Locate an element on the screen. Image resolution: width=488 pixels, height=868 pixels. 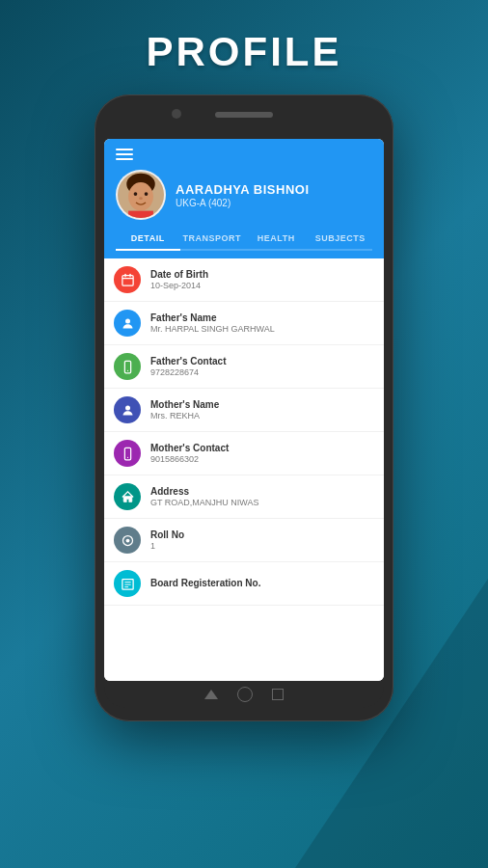
list-item: Date of Birth 10-Sep-2014 is located at coordinates (244, 280).